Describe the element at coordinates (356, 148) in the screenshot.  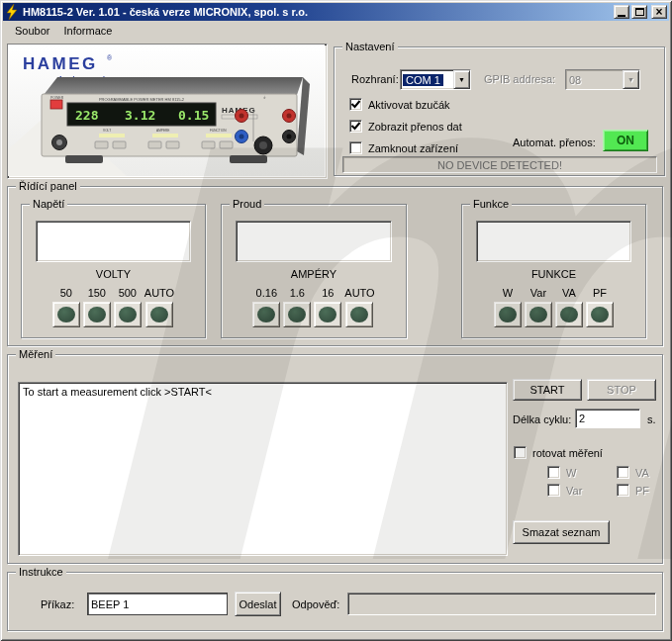
I see `lock-checkbox` at that location.